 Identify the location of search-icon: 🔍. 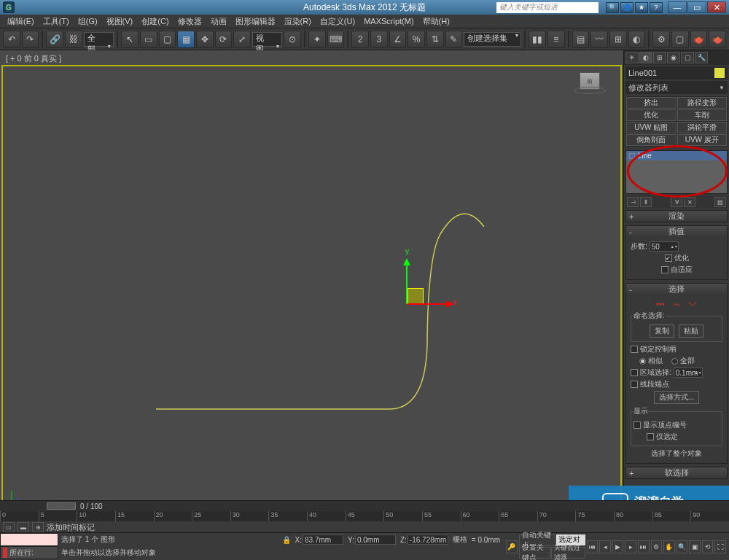
(612, 7).